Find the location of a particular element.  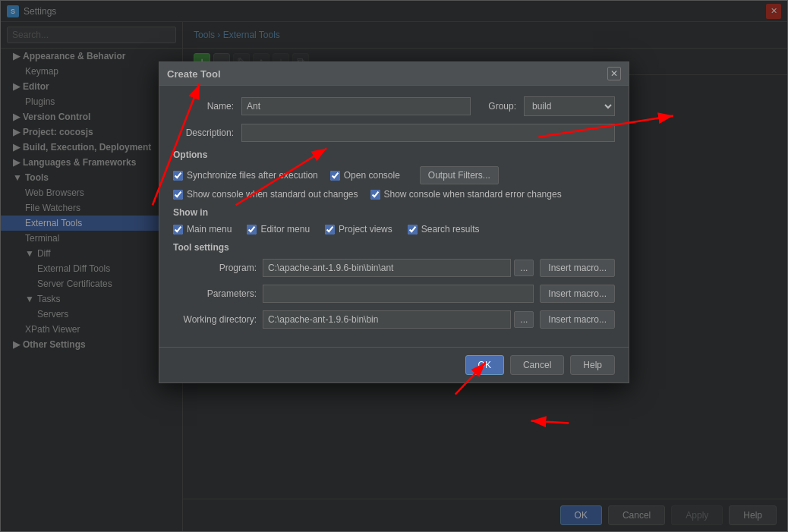

project-views-checkbox is located at coordinates (329, 229).